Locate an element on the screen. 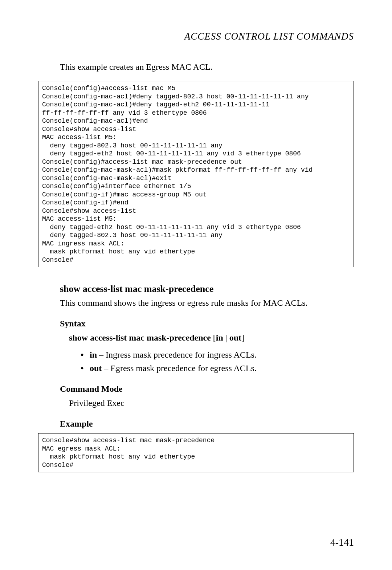 This screenshot has width=392, height=570. section-description: This command shows the ingress or egress… is located at coordinates (207, 303).